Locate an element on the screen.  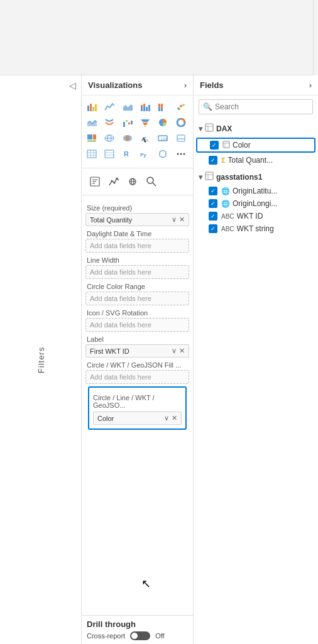
total-qty-field-name: Total Quant... is located at coordinates (270, 160).